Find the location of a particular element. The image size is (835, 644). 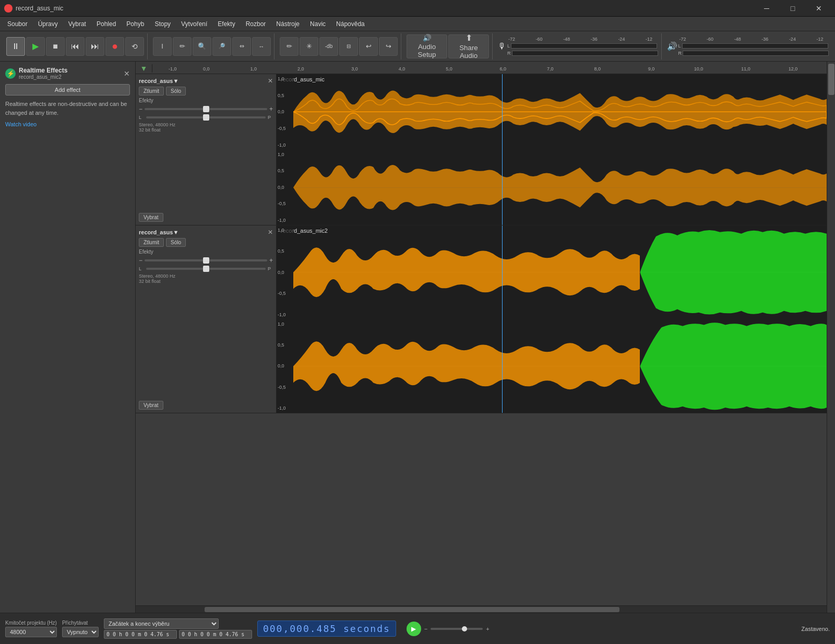

draw-tool: ✏ is located at coordinates (289, 46).